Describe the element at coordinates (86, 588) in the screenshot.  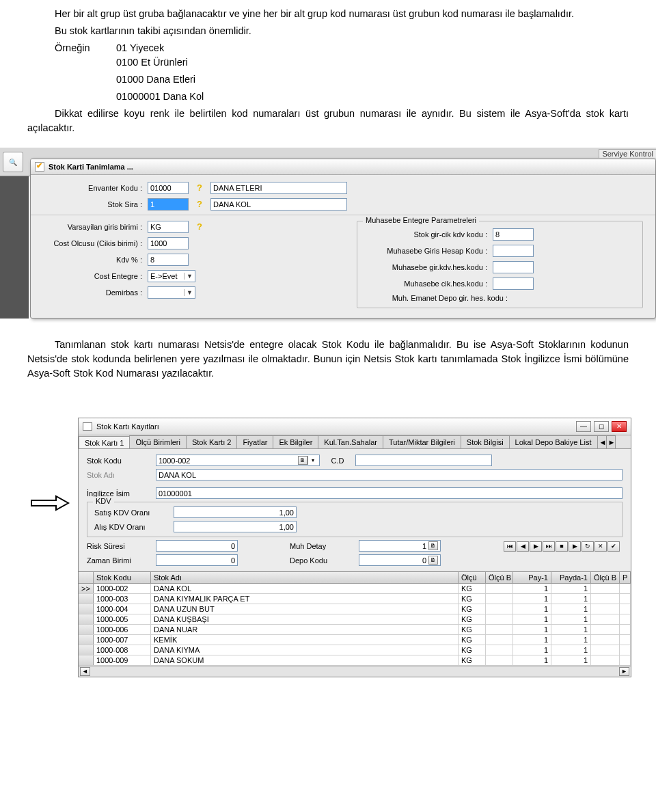
I see `row-marker: >>` at that location.